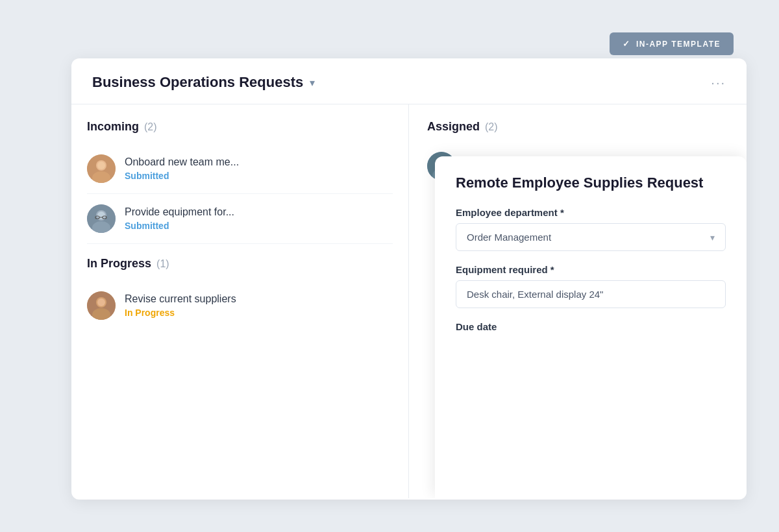 This screenshot has height=532, width=779. I want to click on in-progress-count: (1), so click(163, 264).